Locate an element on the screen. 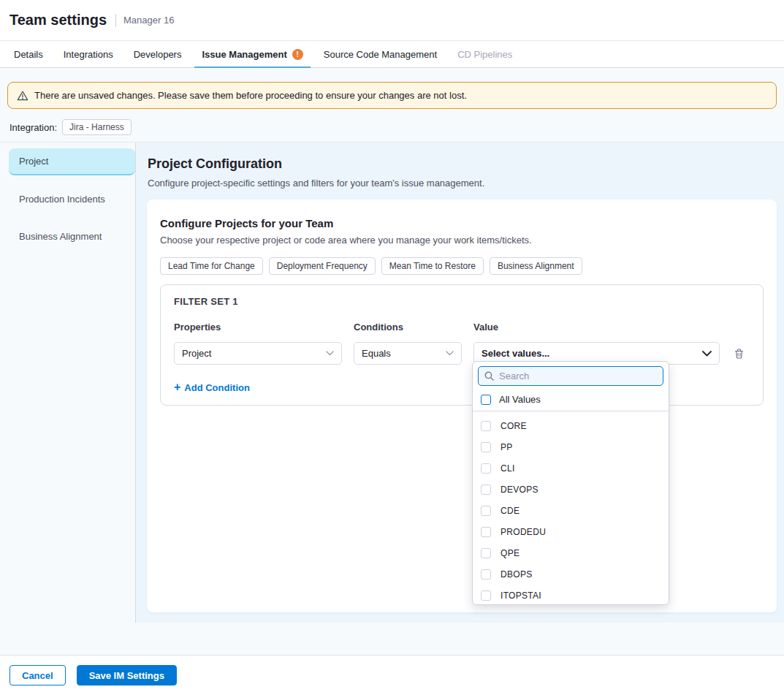 This screenshot has height=695, width=784. delete-condition-button is located at coordinates (739, 354).